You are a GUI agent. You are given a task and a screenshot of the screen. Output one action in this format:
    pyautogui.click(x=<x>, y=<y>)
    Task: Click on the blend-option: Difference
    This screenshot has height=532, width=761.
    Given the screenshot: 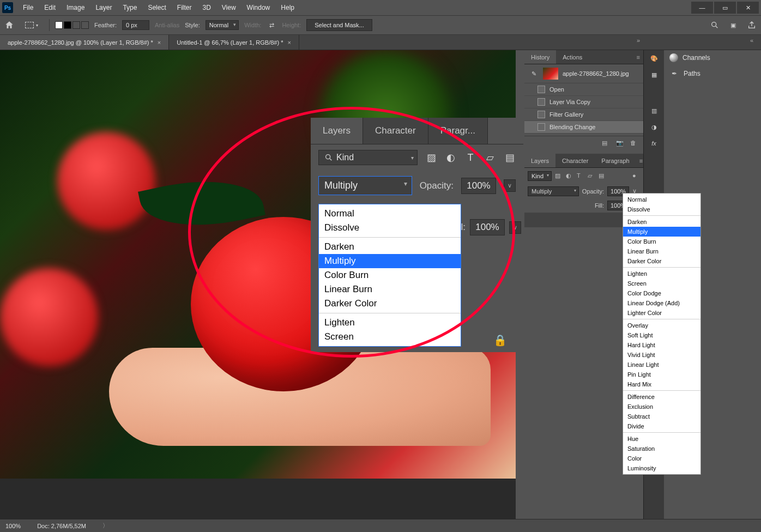 What is the action you would take?
    pyautogui.click(x=662, y=397)
    